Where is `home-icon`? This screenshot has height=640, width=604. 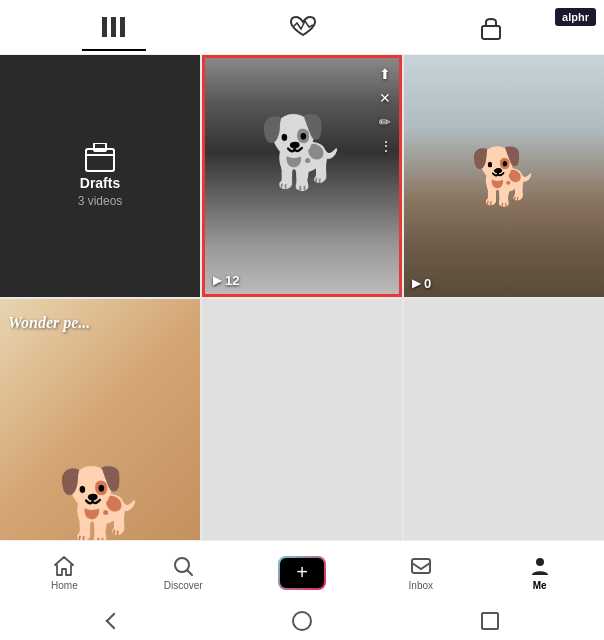 home-icon is located at coordinates (64, 566).